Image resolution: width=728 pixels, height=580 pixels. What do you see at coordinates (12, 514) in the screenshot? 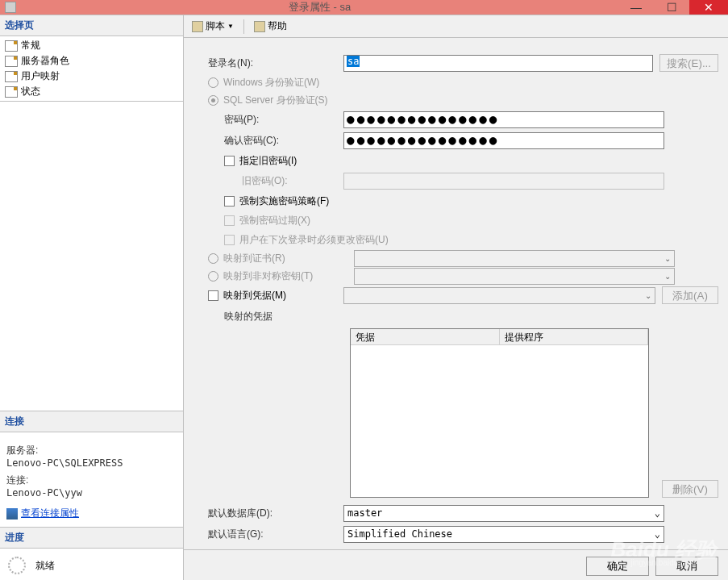
I see `properties-icon` at bounding box center [12, 514].